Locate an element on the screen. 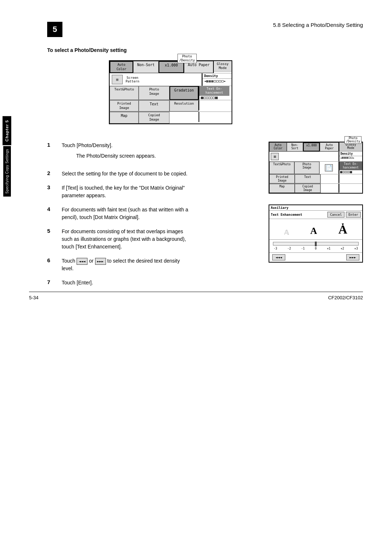 This screenshot has height=555, width=392. copied-image-button: CopiedImage is located at coordinates (154, 118).